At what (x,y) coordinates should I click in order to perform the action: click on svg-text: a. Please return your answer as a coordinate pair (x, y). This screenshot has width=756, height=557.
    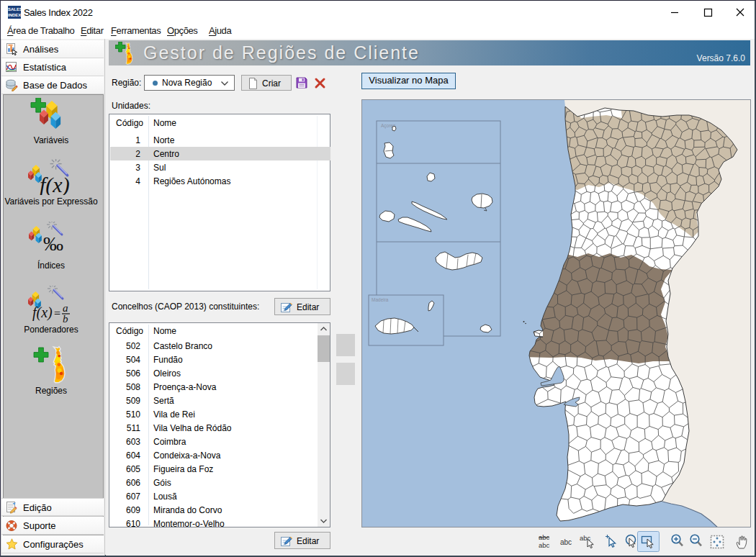
    Looking at the image, I should click on (66, 308).